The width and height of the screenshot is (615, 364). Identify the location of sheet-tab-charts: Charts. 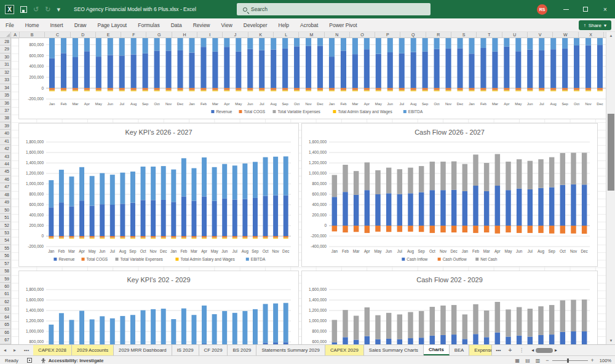
(437, 350).